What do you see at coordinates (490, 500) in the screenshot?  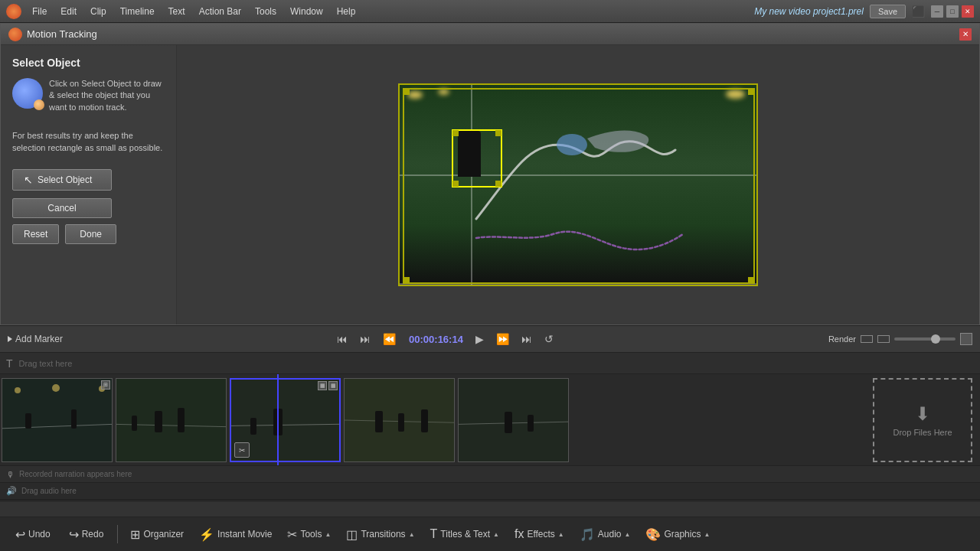 I see `timeline-scrollbar` at bounding box center [490, 500].